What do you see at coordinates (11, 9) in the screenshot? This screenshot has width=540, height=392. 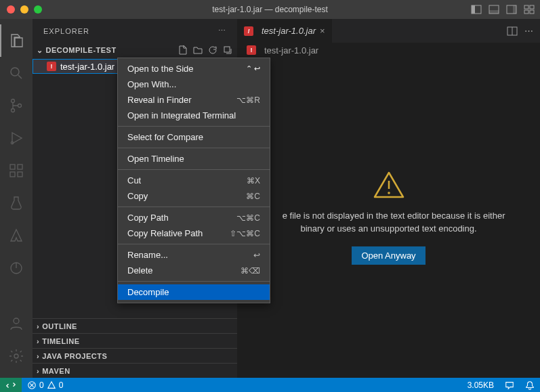 I see `close-window-button` at bounding box center [11, 9].